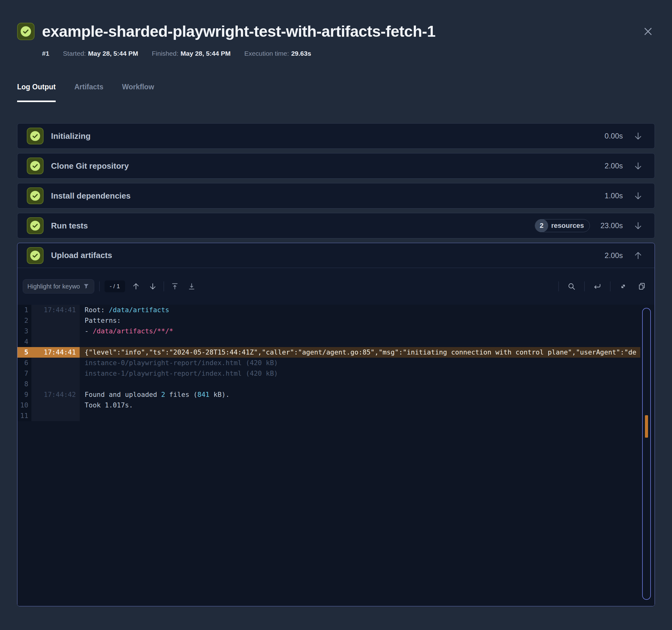 The image size is (672, 630). What do you see at coordinates (138, 93) in the screenshot?
I see `tab-workflow: Workflow` at bounding box center [138, 93].